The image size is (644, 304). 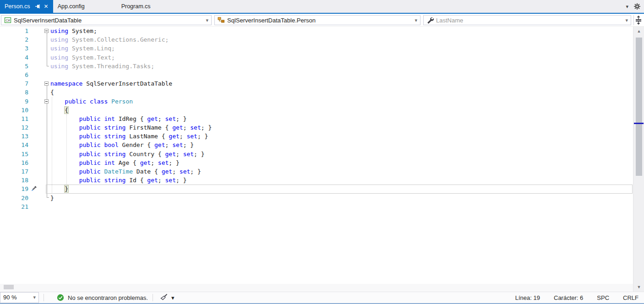 I want to click on line-number: 15, so click(x=14, y=154).